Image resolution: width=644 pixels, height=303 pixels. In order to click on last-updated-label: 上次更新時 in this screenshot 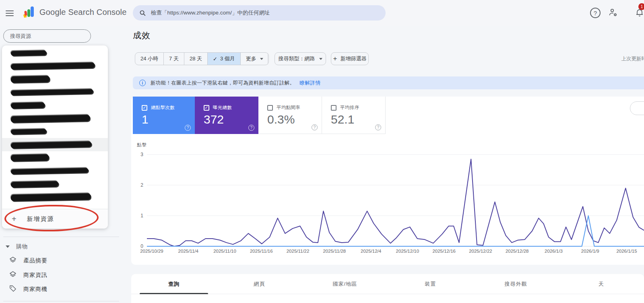, I will do `click(633, 59)`.